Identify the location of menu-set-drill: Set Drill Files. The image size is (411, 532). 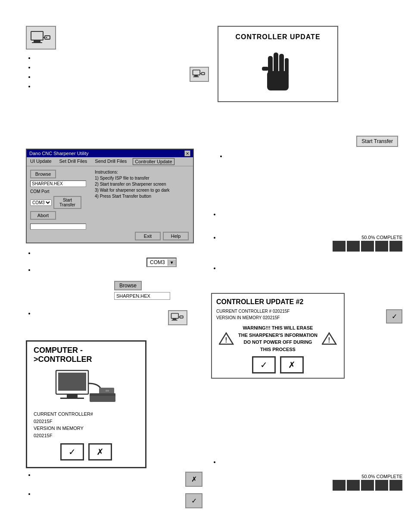
(73, 162).